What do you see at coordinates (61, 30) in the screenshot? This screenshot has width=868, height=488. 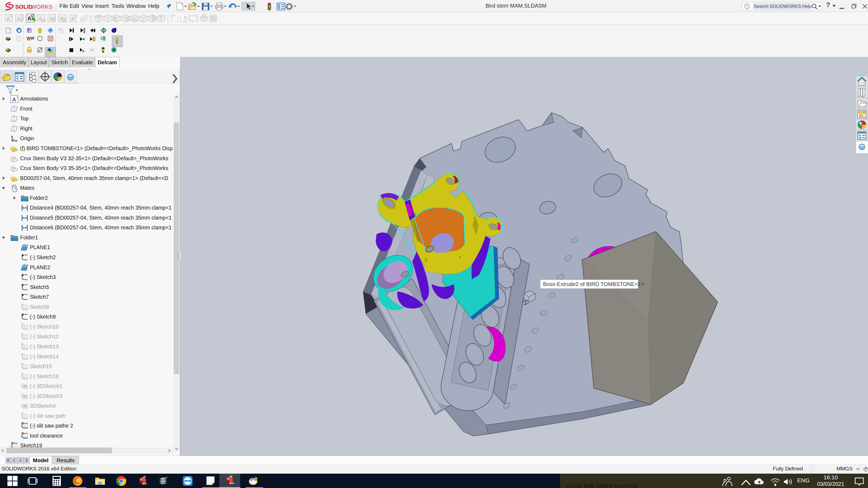 I see `svg-text: Geek` at bounding box center [61, 30].